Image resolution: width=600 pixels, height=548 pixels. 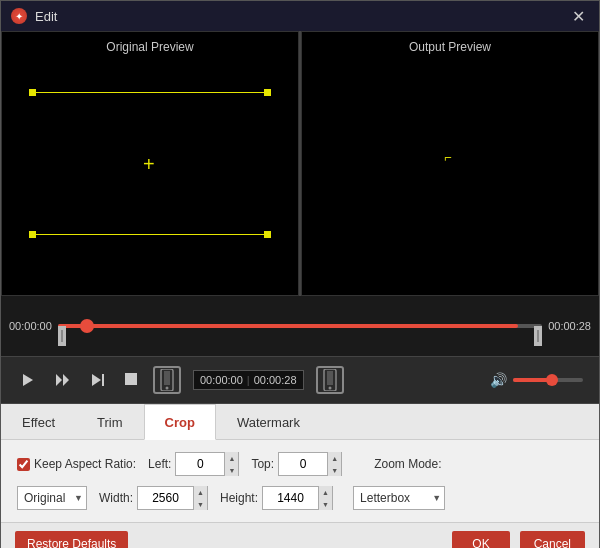 I want to click on width-label: Width:, so click(x=116, y=498).